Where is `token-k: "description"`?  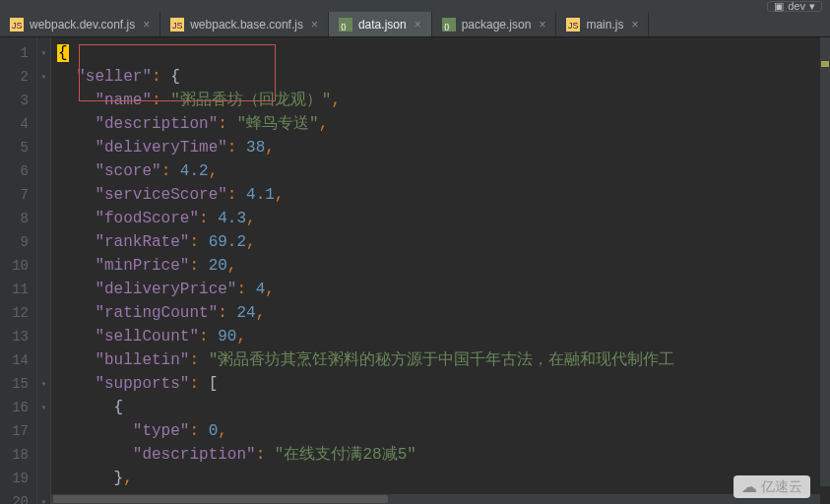
token-k: "description" is located at coordinates (156, 124).